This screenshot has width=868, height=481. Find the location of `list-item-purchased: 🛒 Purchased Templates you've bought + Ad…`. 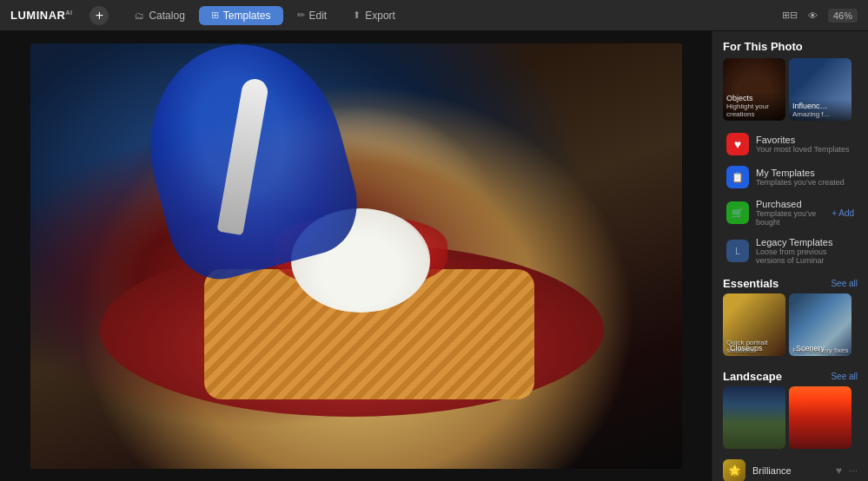

list-item-purchased: 🛒 Purchased Templates you've bought + Ad… is located at coordinates (791, 213).